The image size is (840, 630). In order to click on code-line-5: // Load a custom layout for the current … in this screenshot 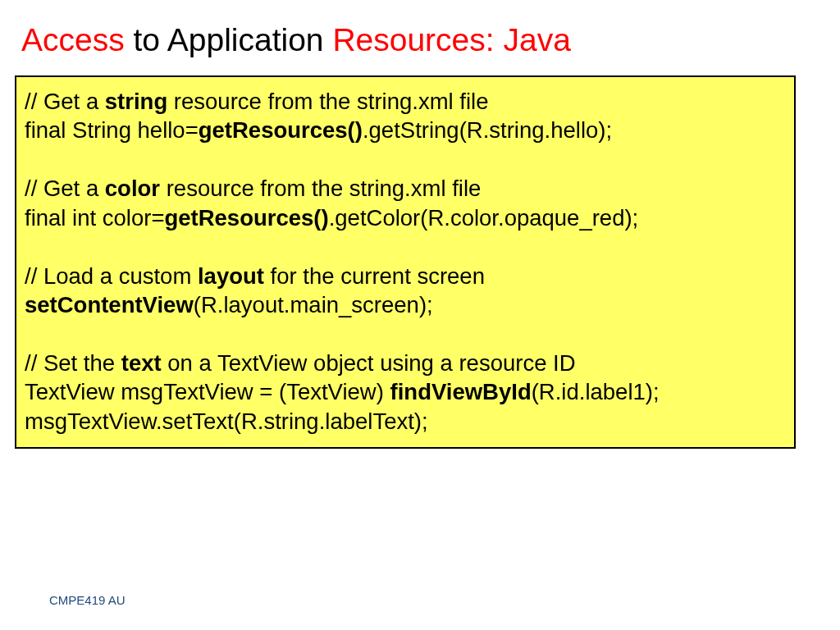, I will do `click(405, 276)`.